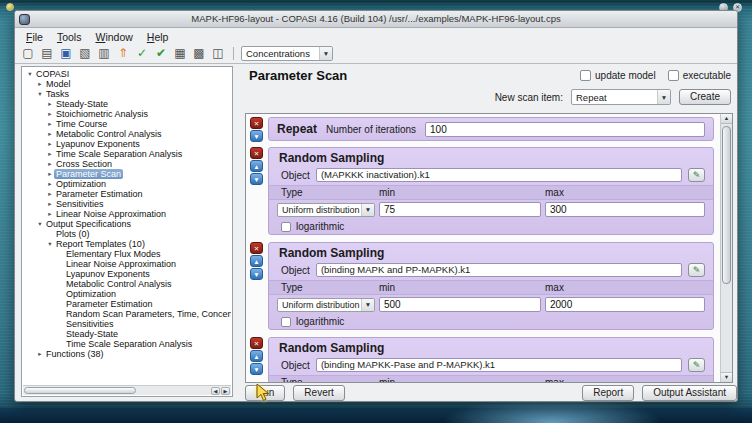 Image resolution: width=752 pixels, height=423 pixels. I want to click on object-value-field: (MAPKKK inactivation).k1, so click(499, 175).